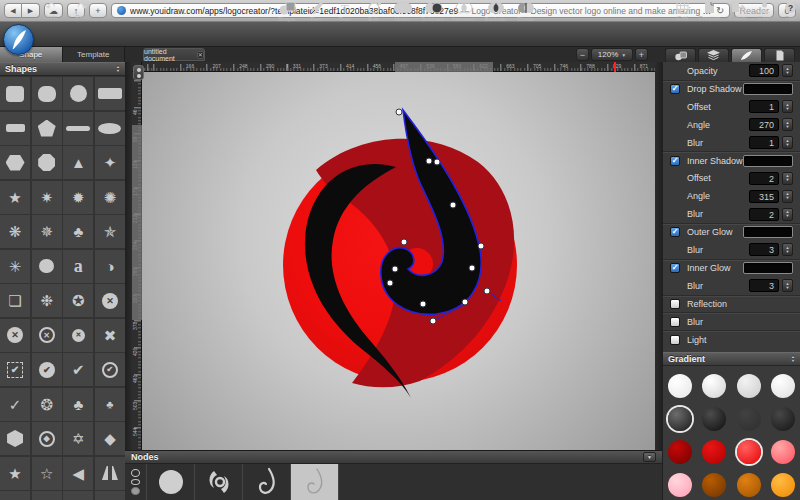 This screenshot has width=800, height=500. I want to click on checkbox-inner-shadow: ✓, so click(675, 161).